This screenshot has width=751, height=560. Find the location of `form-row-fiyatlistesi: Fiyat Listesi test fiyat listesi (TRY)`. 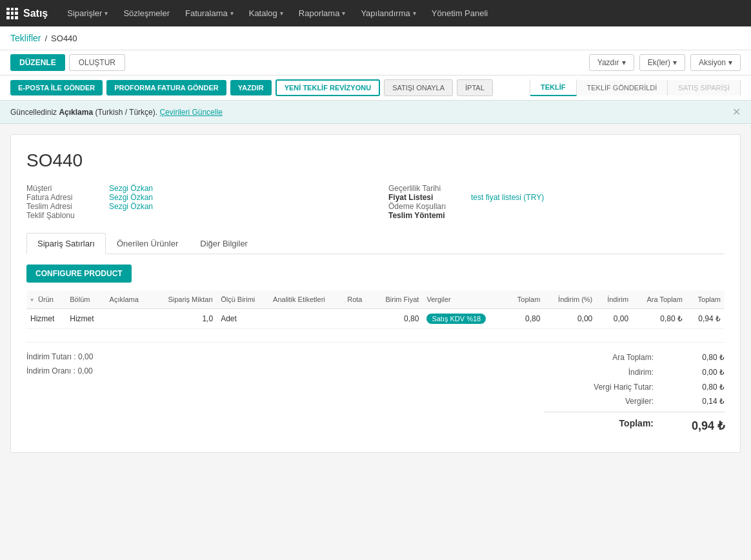

form-row-fiyatlistesi: Fiyat Listesi test fiyat listesi (TRY) is located at coordinates (556, 197).